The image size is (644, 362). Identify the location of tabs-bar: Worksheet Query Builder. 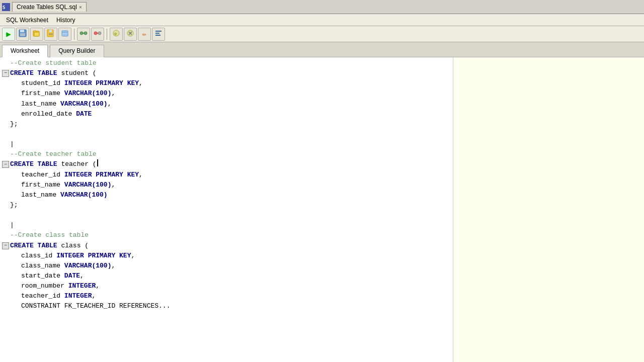
(322, 50).